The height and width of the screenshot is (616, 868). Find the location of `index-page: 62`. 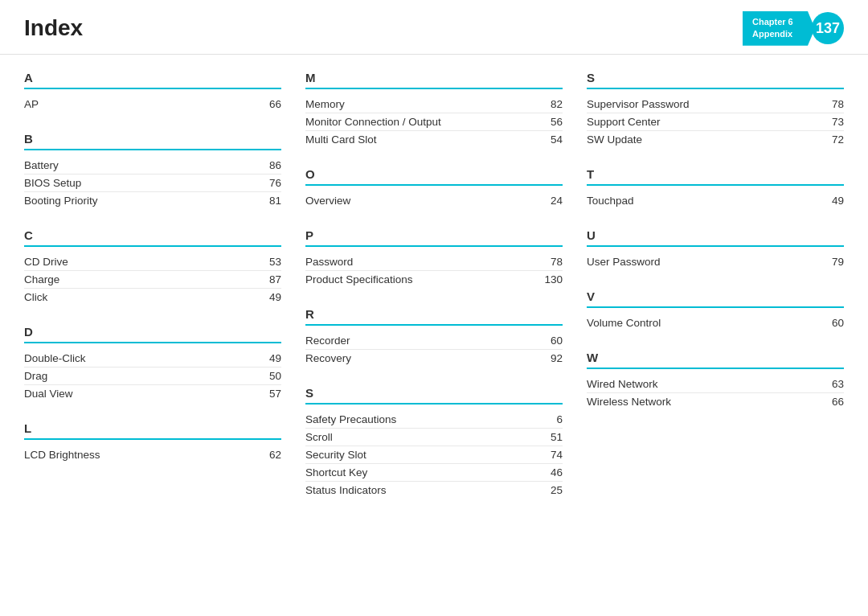

index-page: 62 is located at coordinates (269, 455).